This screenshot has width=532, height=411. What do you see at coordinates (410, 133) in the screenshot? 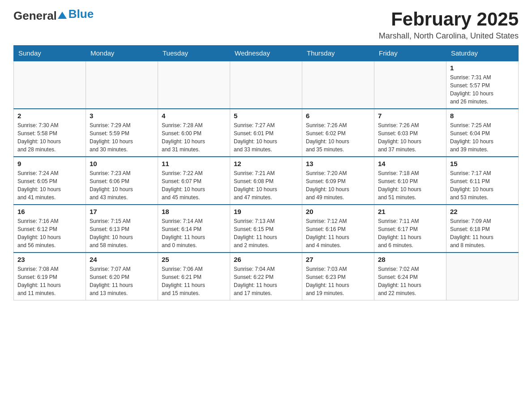
I see `calendar-cell: 7Sunrise: 7:26 AM Sunset: 6:03 PM Daylig…` at bounding box center [410, 133].